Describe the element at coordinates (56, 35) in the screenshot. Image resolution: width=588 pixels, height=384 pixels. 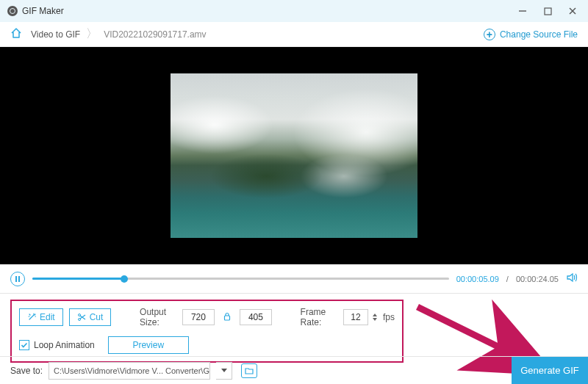
I see `breadcrumb-root: Video to GIF` at that location.